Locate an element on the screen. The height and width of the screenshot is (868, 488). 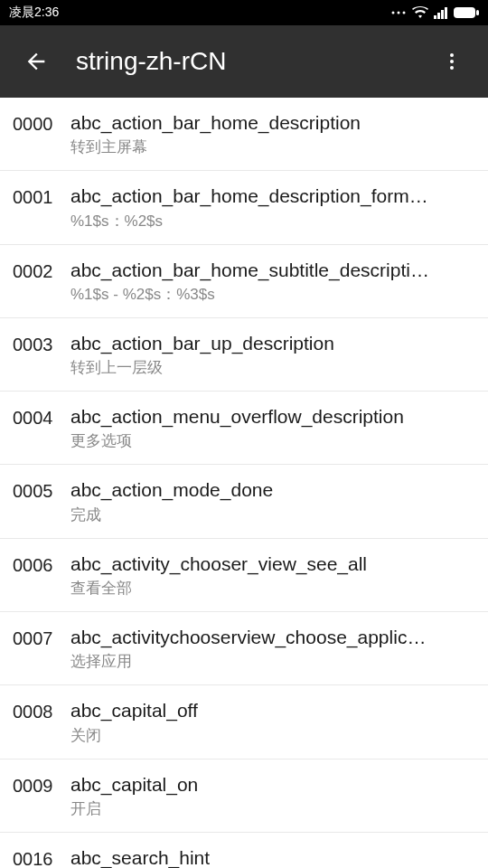
row-key: abc_action_bar_home_description_form… is located at coordinates (273, 195).